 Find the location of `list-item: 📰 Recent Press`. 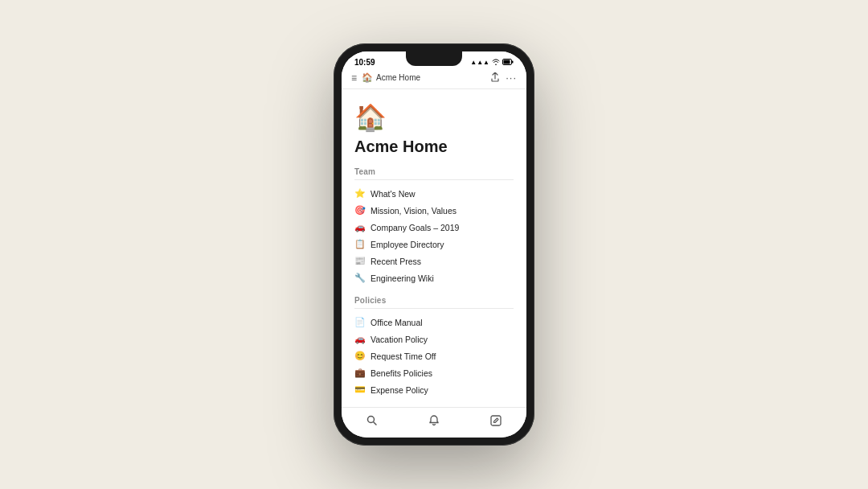

list-item: 📰 Recent Press is located at coordinates (434, 261).